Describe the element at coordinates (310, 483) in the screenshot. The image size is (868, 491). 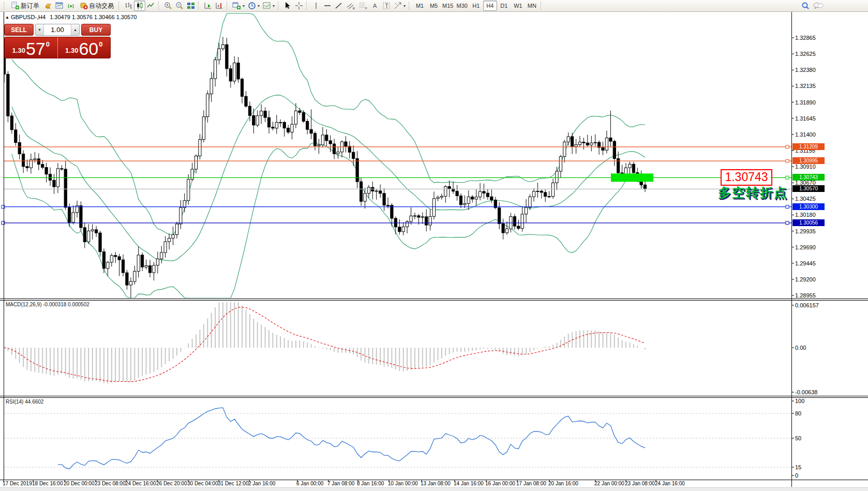
I see `time-axis-label: 6 Jan 00:00` at that location.